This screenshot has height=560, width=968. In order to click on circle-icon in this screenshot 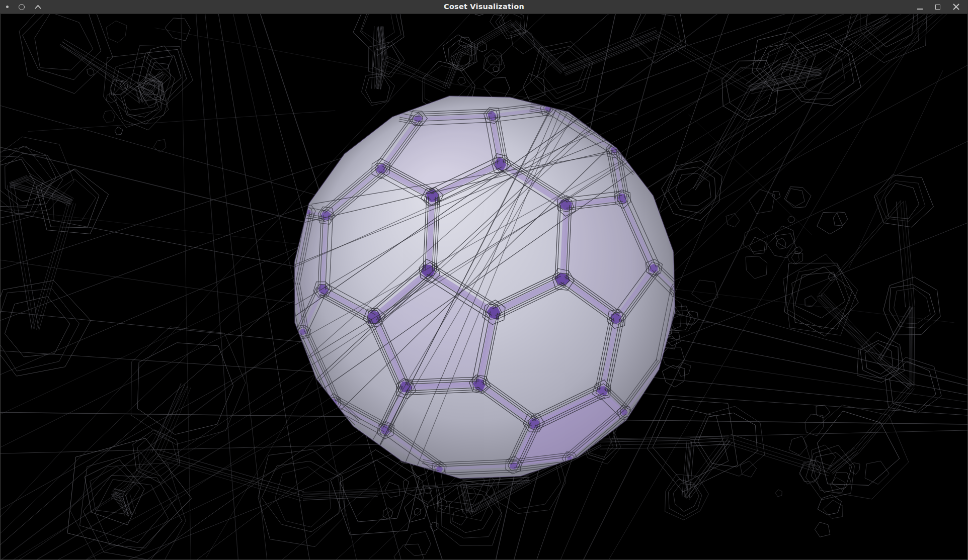, I will do `click(22, 7)`.